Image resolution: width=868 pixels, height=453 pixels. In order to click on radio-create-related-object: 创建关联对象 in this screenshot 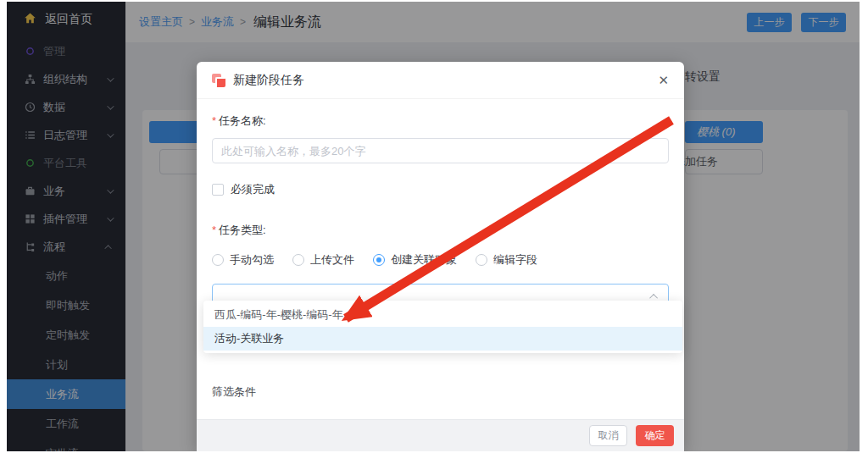, I will do `click(415, 260)`.